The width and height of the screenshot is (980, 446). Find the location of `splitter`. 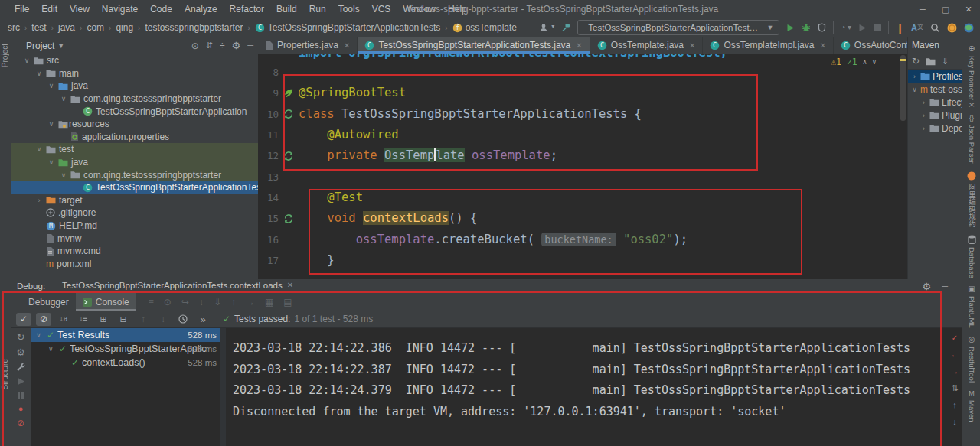

splitter is located at coordinates (224, 387).